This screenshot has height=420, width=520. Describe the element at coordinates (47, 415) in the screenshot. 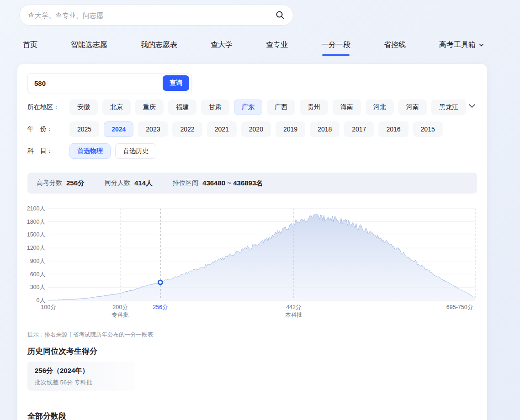

I see `all-segments-title: 全部分数段` at that location.